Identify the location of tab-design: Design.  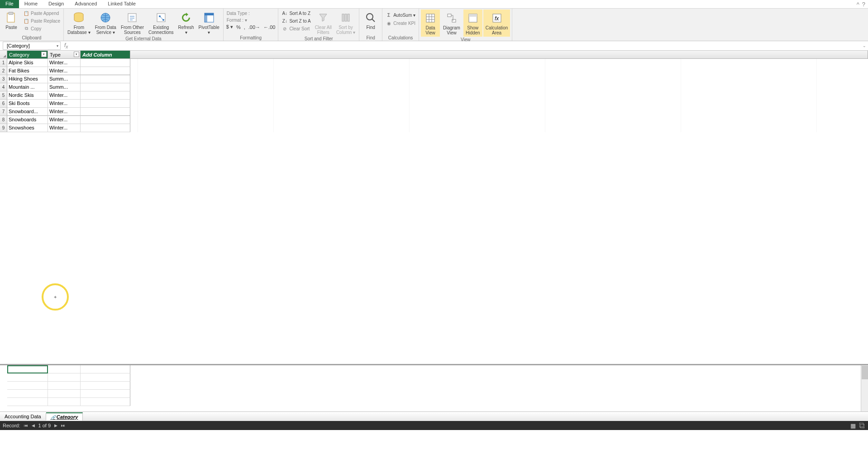
(56, 4).